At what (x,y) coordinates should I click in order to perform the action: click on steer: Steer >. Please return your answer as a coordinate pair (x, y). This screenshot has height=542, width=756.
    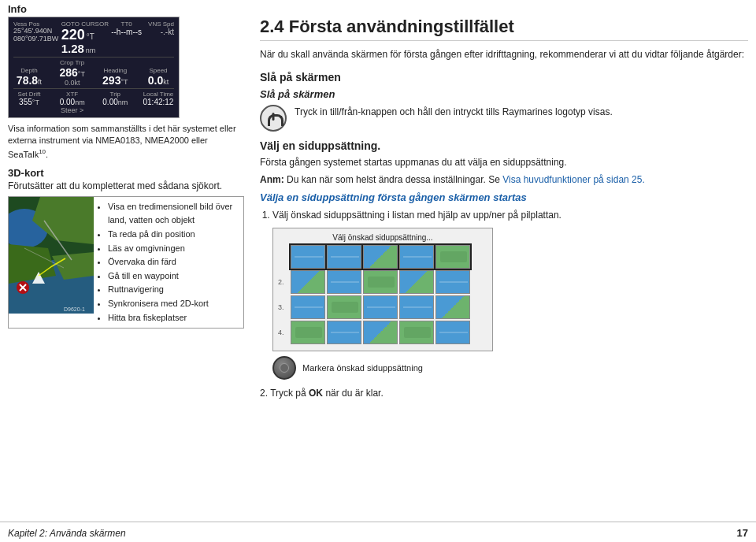
    Looking at the image, I should click on (72, 110).